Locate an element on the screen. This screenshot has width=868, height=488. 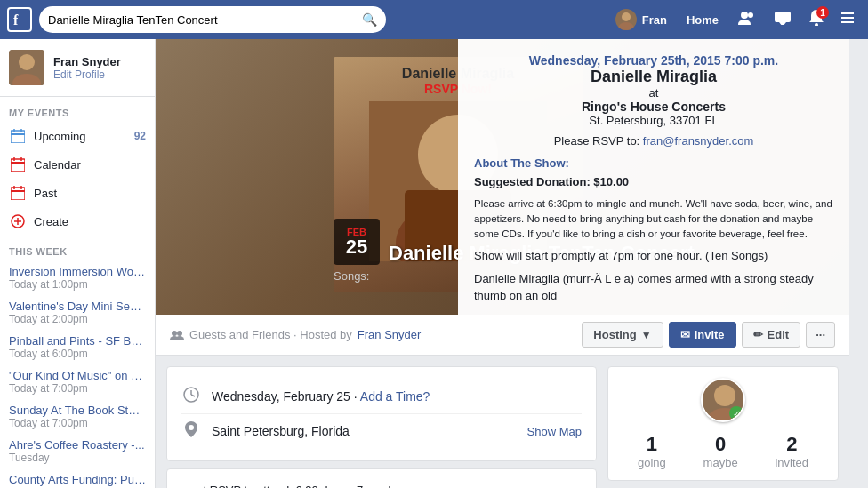
event-info-at: at is located at coordinates (654, 92).